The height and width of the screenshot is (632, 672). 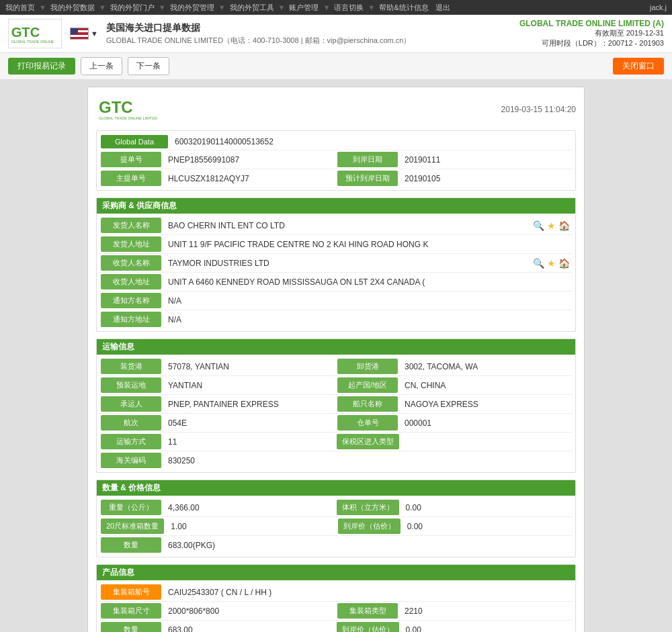 What do you see at coordinates (131, 244) in the screenshot?
I see `shipper-addr-label: 发货人地址` at bounding box center [131, 244].